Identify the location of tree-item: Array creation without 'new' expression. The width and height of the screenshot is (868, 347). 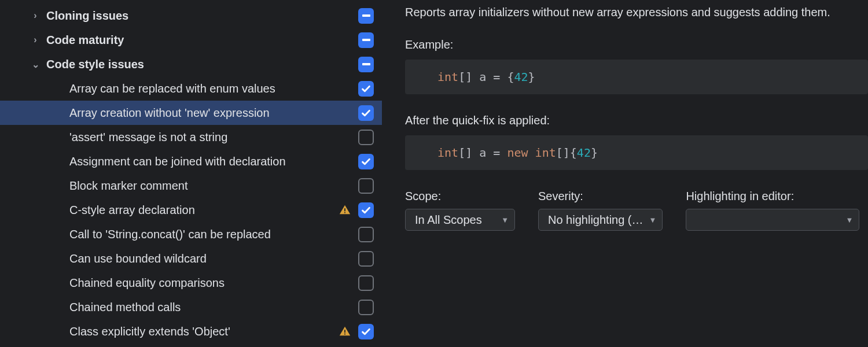
(191, 113).